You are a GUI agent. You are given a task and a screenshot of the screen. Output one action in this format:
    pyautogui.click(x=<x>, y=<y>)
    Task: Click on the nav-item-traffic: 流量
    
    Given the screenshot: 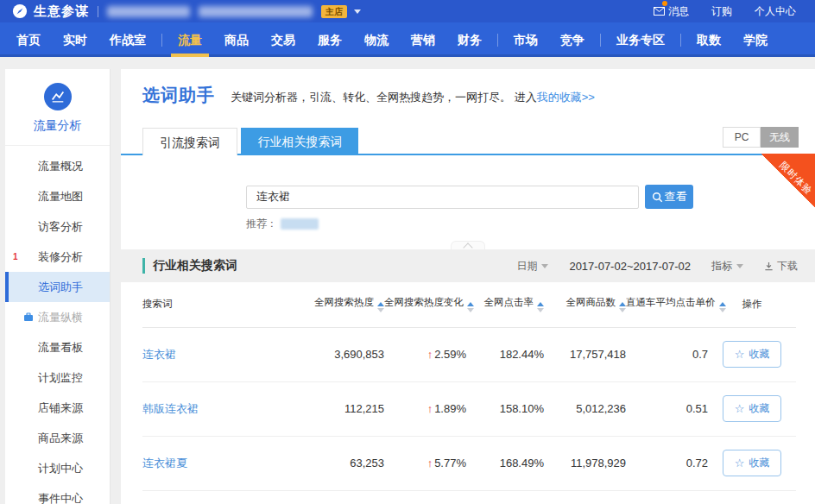 What is the action you would take?
    pyautogui.click(x=190, y=40)
    